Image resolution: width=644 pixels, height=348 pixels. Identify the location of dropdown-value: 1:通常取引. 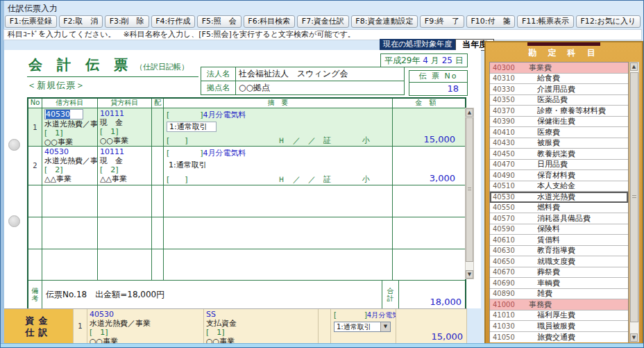
(357, 326).